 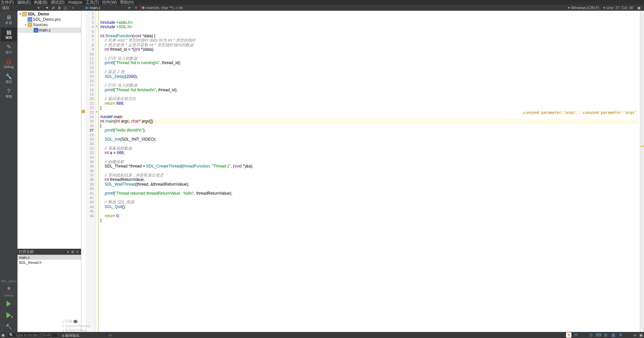 I want to click on split-icon: ◫, so click(x=65, y=8).